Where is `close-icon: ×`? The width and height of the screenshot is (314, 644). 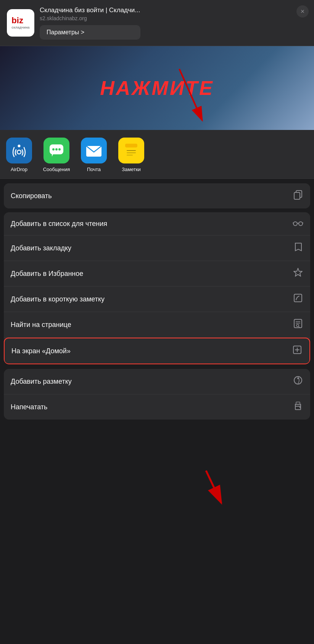
close-icon: × is located at coordinates (303, 11).